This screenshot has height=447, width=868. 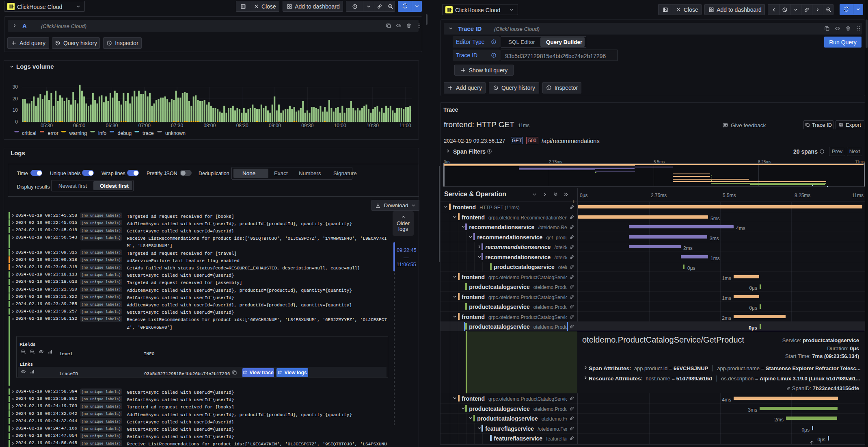 I want to click on svg-text: 07:00, so click(x=145, y=126).